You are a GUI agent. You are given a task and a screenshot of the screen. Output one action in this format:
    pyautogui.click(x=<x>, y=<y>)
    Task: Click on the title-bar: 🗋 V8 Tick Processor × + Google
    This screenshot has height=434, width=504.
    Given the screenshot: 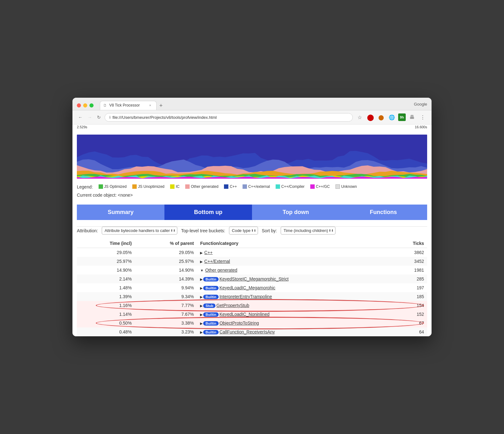 What is the action you would take?
    pyautogui.click(x=252, y=104)
    